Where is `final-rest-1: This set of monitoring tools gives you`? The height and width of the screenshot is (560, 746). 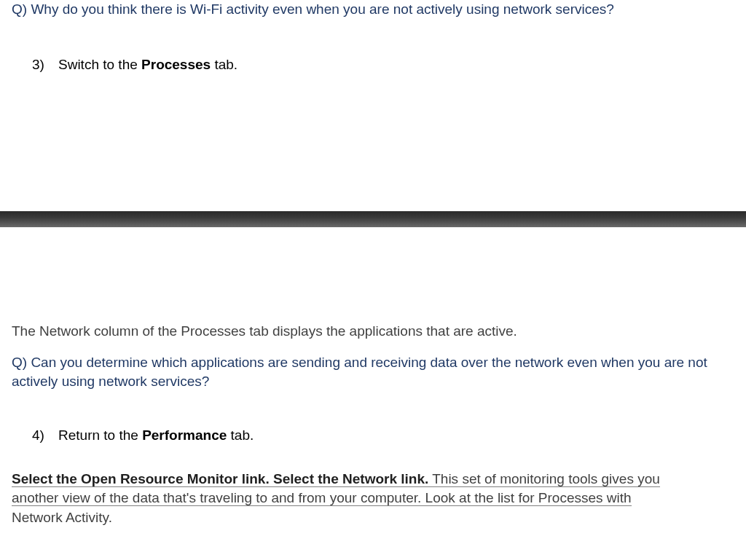
final-rest-1: This set of monitoring tools gives you is located at coordinates (544, 479).